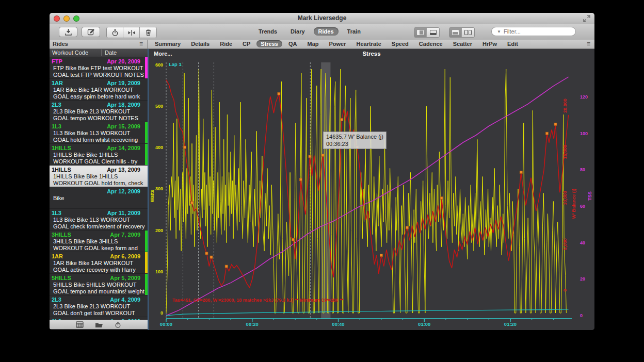 The image size is (644, 362). I want to click on tab-summary: Summary, so click(168, 44).